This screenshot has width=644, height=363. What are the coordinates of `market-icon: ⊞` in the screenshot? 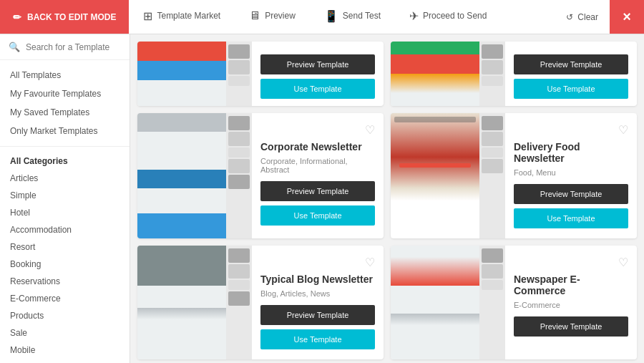 It's located at (147, 16).